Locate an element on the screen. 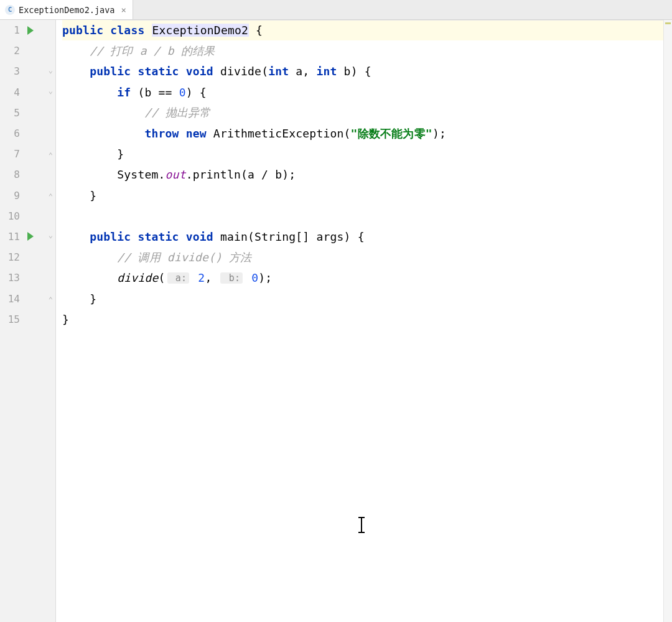  scrollbar-vertical is located at coordinates (668, 321).